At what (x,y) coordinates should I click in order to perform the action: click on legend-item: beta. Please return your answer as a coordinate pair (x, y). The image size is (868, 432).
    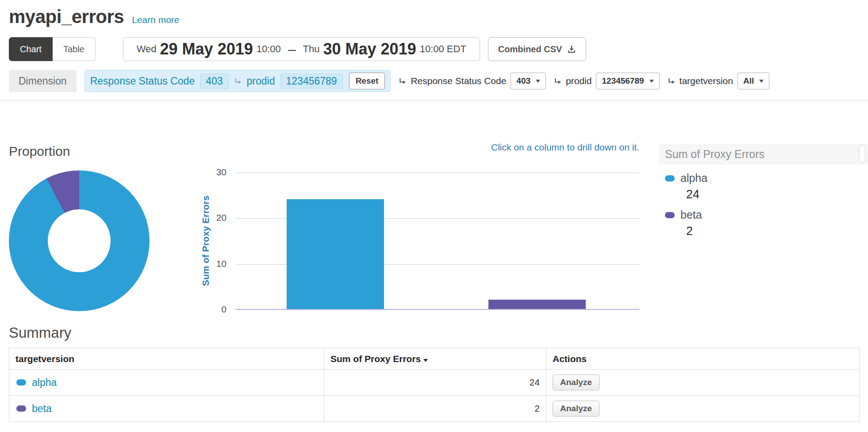
    Looking at the image, I should click on (766, 215).